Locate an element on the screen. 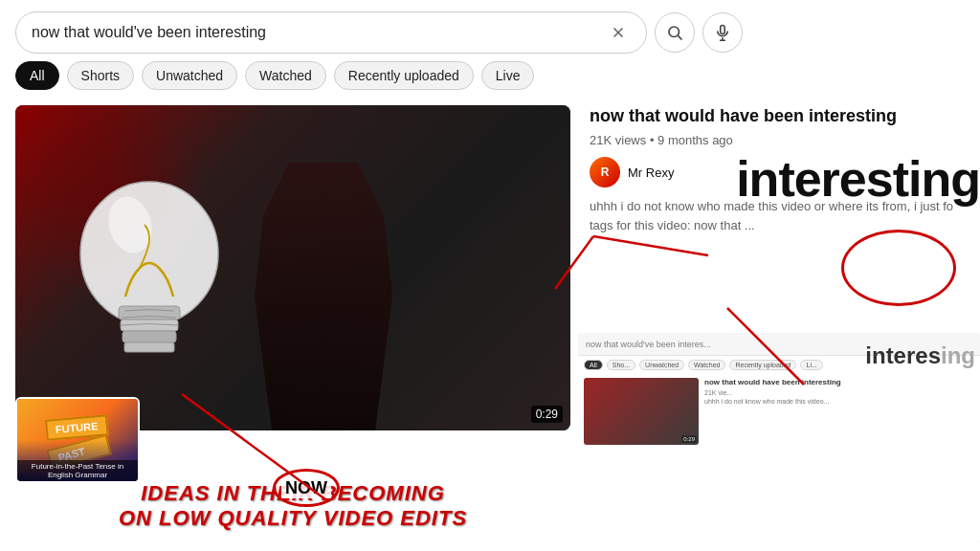  mic-button is located at coordinates (723, 33).